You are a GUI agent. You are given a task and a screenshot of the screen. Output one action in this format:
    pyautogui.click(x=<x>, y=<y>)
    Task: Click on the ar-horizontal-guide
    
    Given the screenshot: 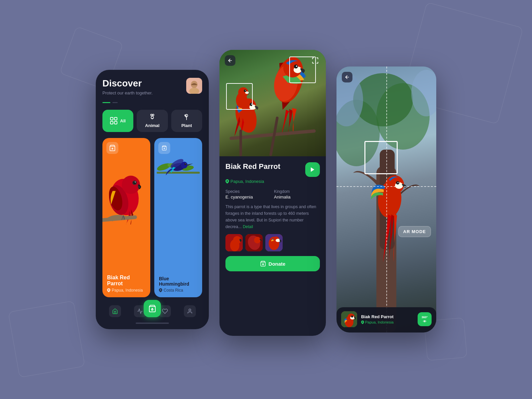 What is the action you would take?
    pyautogui.click(x=386, y=187)
    